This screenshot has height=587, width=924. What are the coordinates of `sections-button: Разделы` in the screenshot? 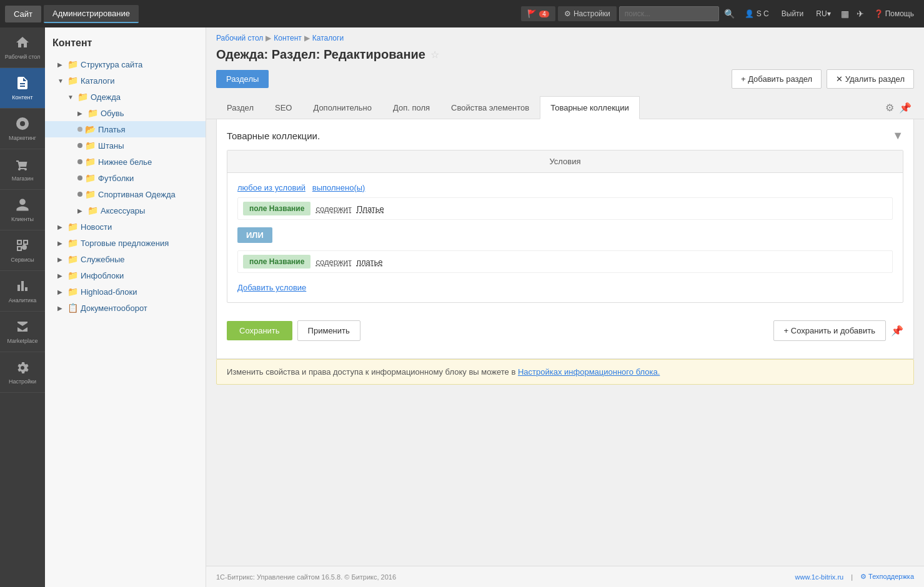 It's located at (242, 79).